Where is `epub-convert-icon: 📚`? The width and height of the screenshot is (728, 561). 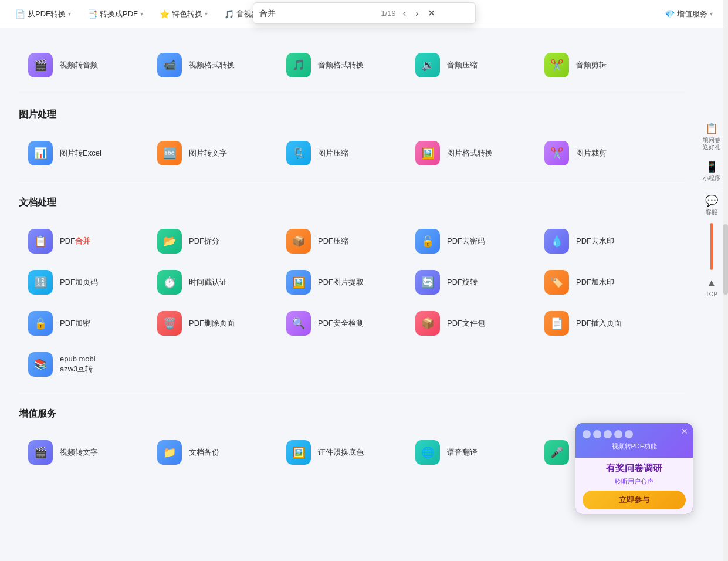
epub-convert-icon: 📚 is located at coordinates (40, 364).